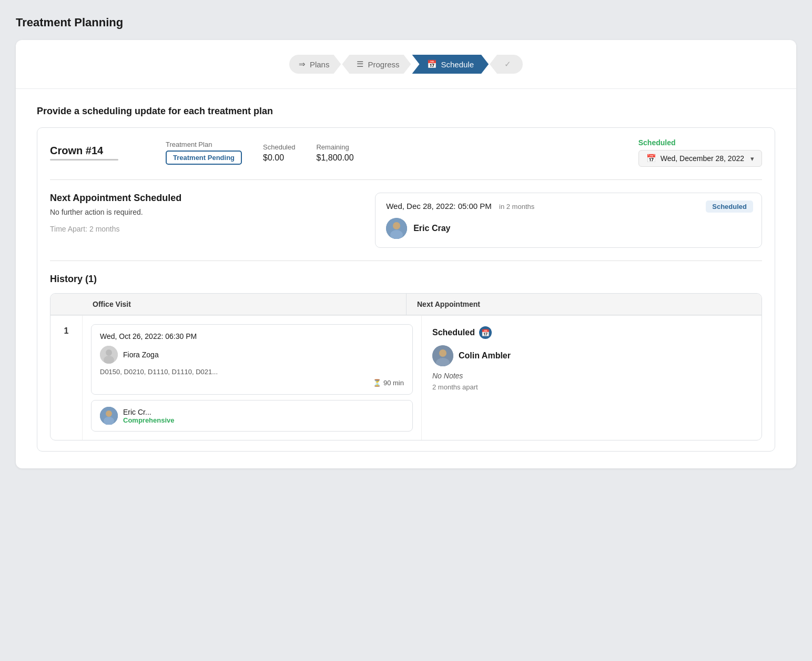  I want to click on step-confirm: ✓, so click(506, 64).